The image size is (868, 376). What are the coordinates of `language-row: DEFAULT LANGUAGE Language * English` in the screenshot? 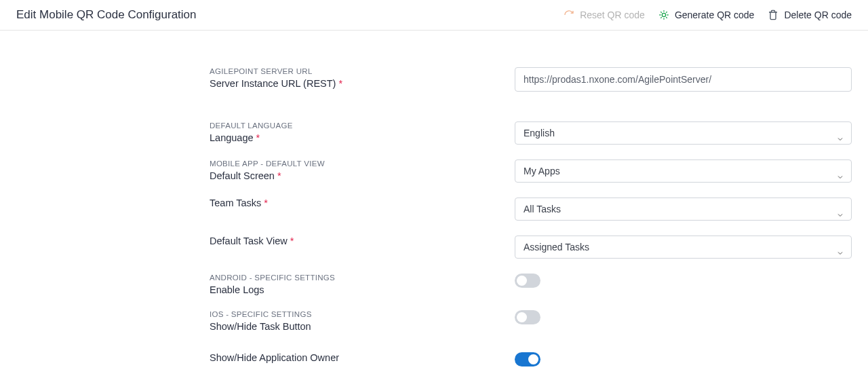 It's located at (434, 133).